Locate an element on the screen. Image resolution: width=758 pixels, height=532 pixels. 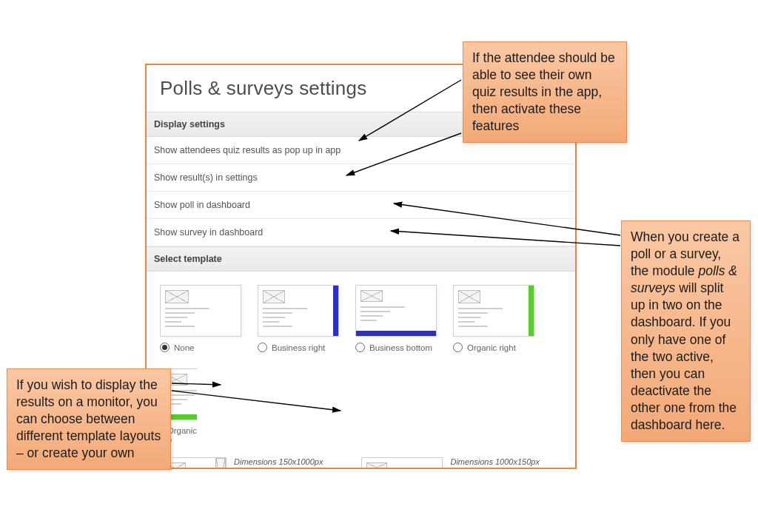
template-label: Business bottom is located at coordinates (401, 348).